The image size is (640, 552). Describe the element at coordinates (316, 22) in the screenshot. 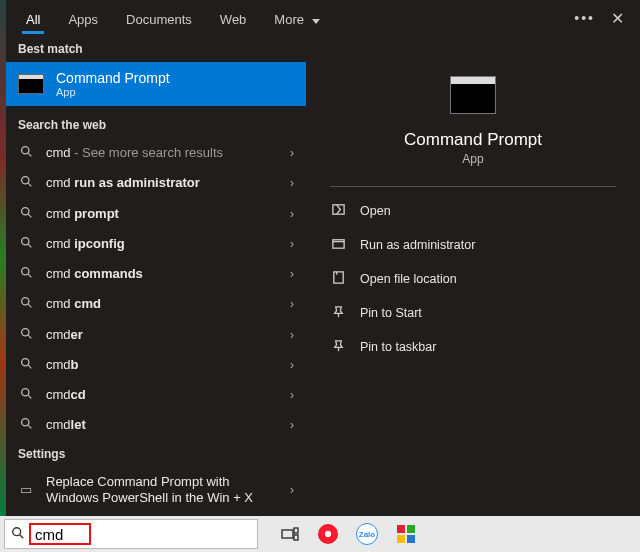

I see `chevron-down-icon` at that location.